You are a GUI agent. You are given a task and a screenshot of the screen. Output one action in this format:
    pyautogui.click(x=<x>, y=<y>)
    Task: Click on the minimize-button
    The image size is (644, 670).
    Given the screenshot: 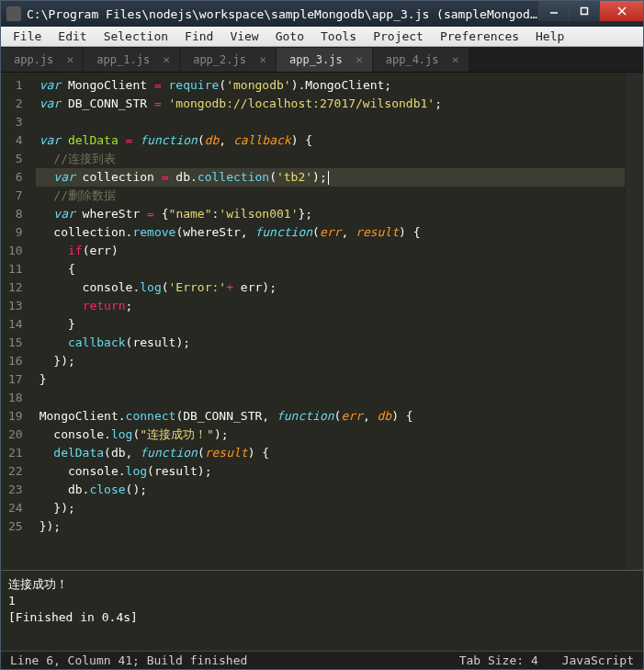 What is the action you would take?
    pyautogui.click(x=553, y=11)
    